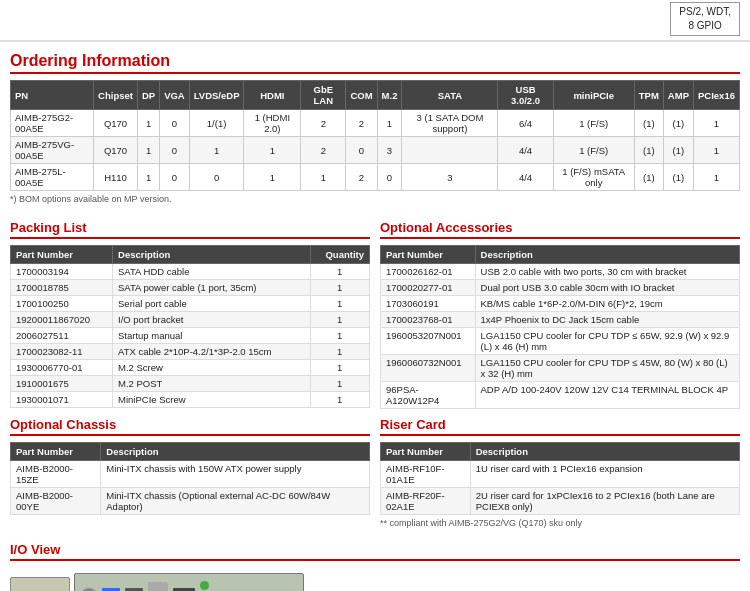 The image size is (750, 591). I want to click on ordering-cell-2-9: 3, so click(450, 178).